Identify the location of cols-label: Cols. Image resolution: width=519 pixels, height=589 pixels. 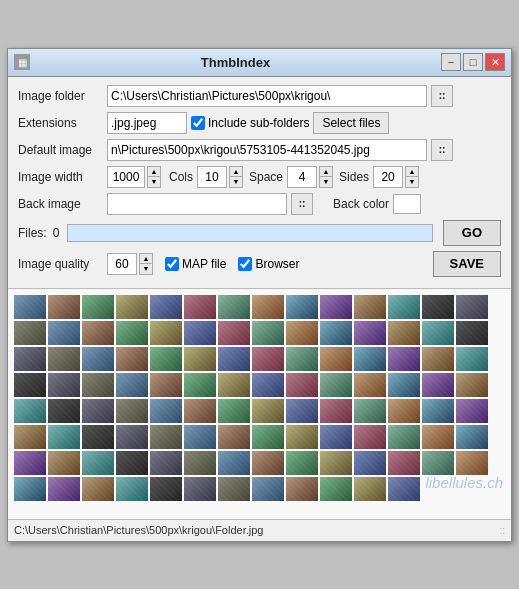
(181, 177).